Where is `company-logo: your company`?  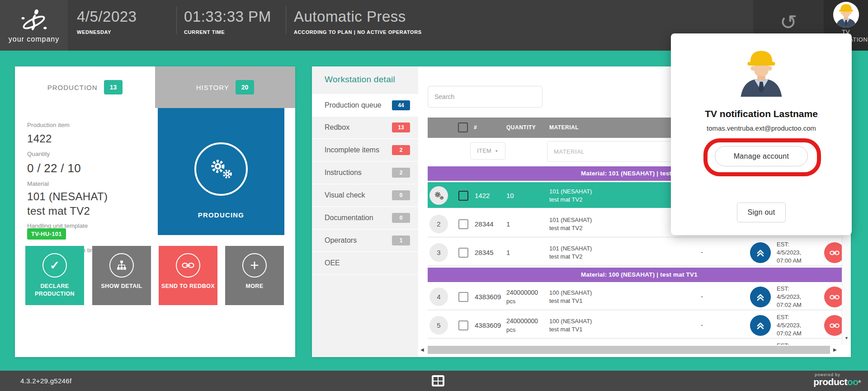
company-logo: your company is located at coordinates (34, 25).